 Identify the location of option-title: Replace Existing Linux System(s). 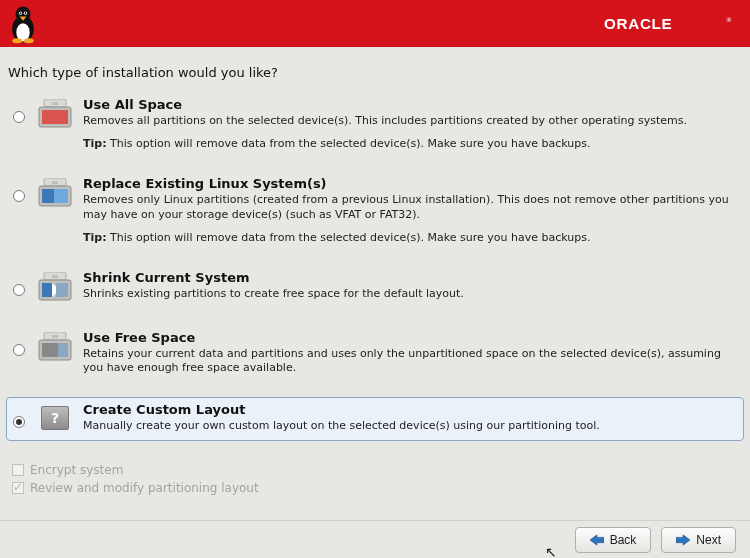
(409, 184).